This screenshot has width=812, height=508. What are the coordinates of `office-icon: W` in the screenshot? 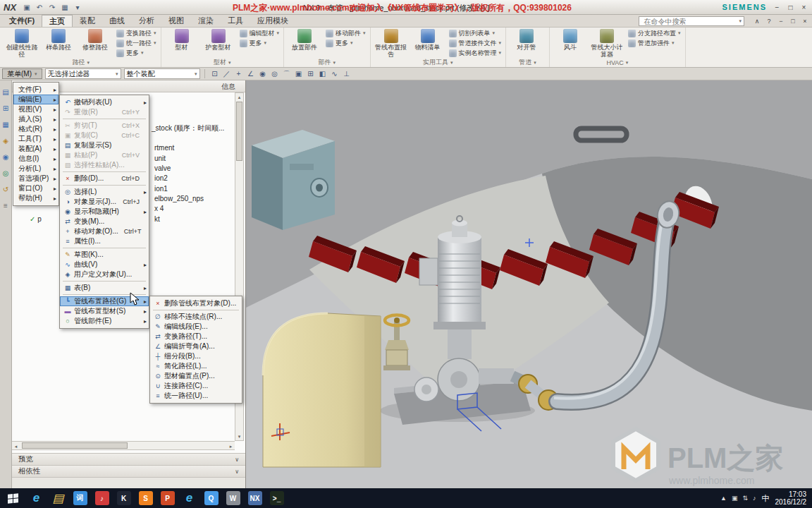 It's located at (233, 498).